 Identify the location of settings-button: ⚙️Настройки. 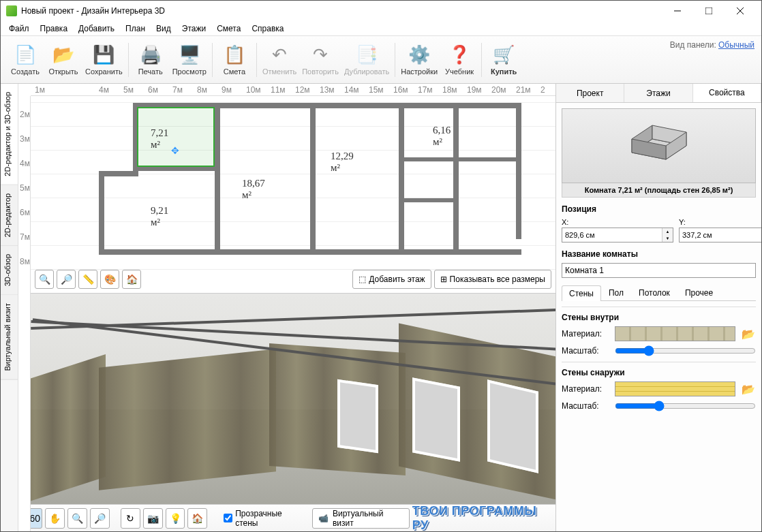
(419, 60).